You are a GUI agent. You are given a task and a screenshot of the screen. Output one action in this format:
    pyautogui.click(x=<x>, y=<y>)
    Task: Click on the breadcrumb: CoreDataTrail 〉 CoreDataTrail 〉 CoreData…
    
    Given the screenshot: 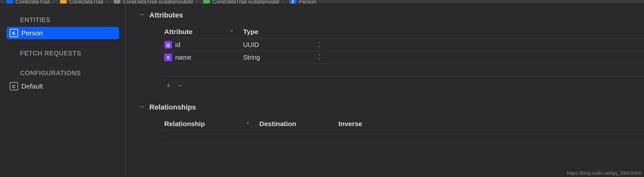 What is the action you would take?
    pyautogui.click(x=322, y=2)
    